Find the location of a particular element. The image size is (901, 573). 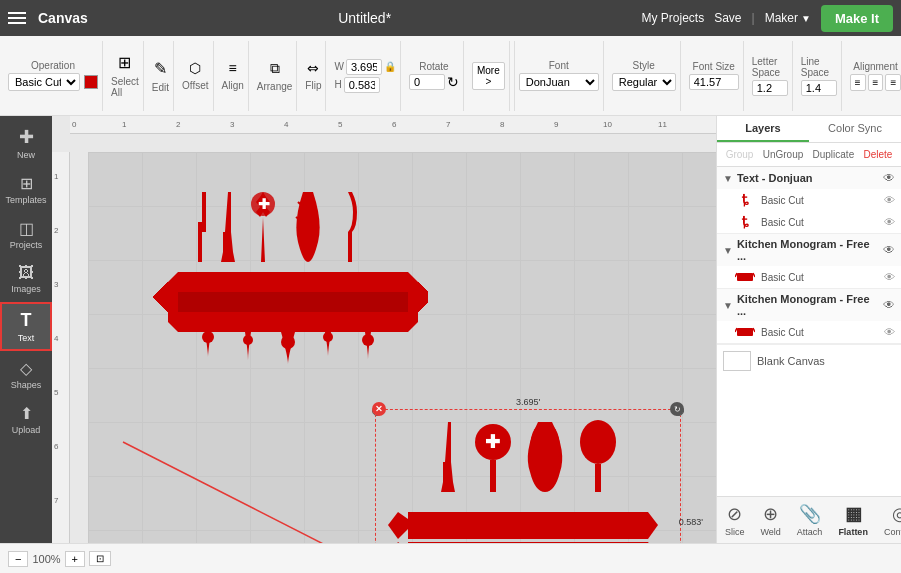

align-left-button: ≡ is located at coordinates (858, 82).